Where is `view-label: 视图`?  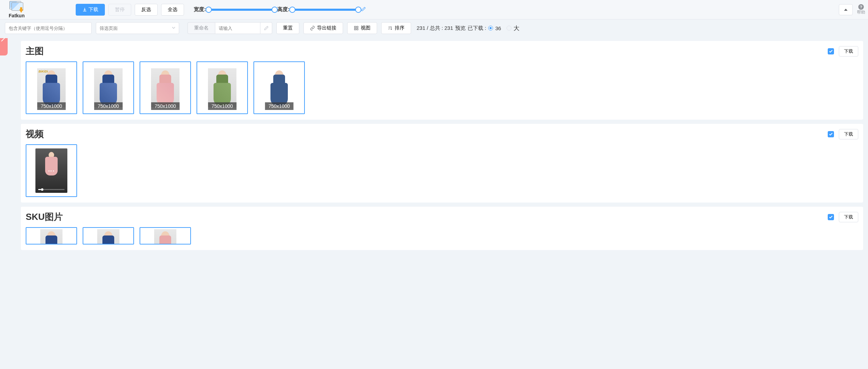
view-label: 视图 is located at coordinates (366, 28).